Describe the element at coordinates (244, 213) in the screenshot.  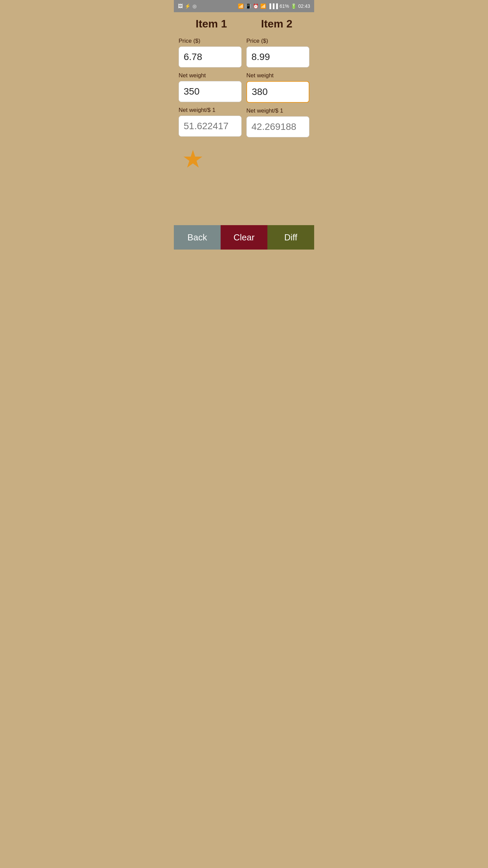
I see `spacer` at that location.